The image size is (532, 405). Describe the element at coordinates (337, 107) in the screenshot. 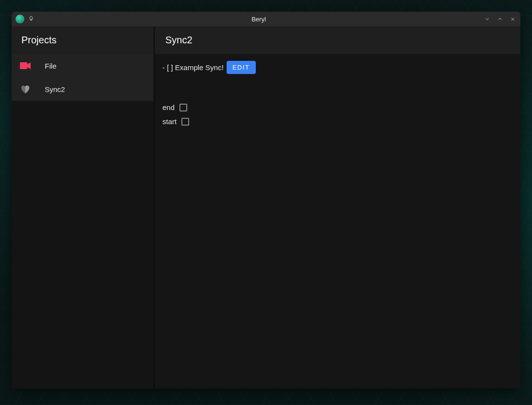

I see `checkbox-row-end: end` at that location.